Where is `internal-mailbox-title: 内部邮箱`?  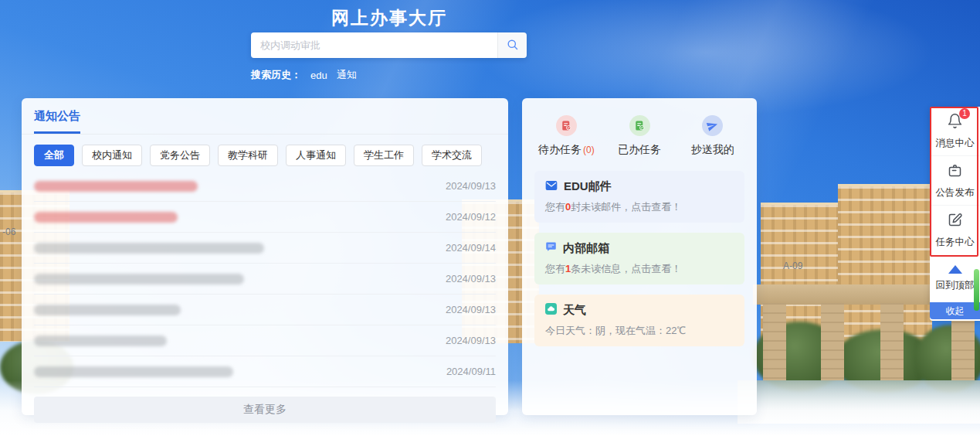 internal-mailbox-title: 内部邮箱 is located at coordinates (586, 249).